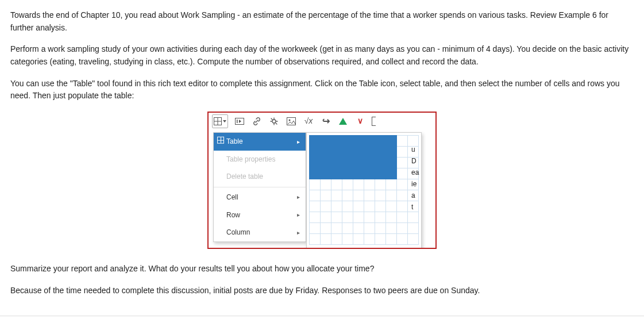  Describe the element at coordinates (260, 141) in the screenshot. I see `menu-table: Table ▸` at that location.